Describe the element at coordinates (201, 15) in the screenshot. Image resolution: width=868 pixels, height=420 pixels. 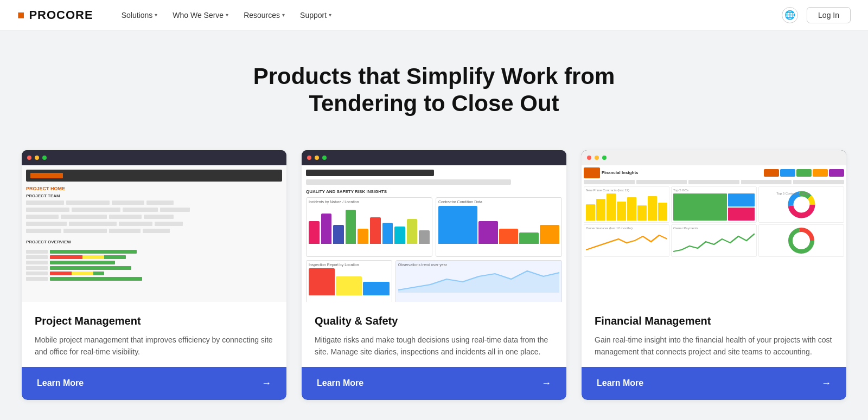
I see `nav-who-we-serve: Who We Serve ▾` at that location.